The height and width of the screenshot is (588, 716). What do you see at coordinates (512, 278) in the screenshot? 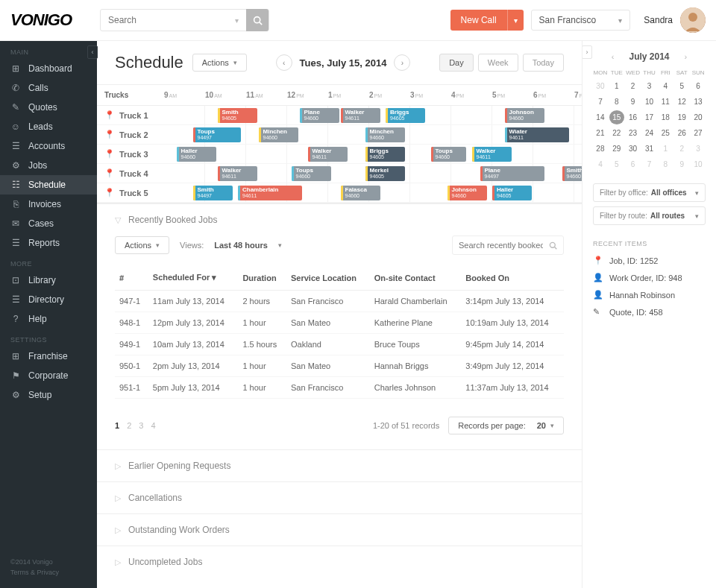
I see `table-col-header: Booked On` at bounding box center [512, 278].